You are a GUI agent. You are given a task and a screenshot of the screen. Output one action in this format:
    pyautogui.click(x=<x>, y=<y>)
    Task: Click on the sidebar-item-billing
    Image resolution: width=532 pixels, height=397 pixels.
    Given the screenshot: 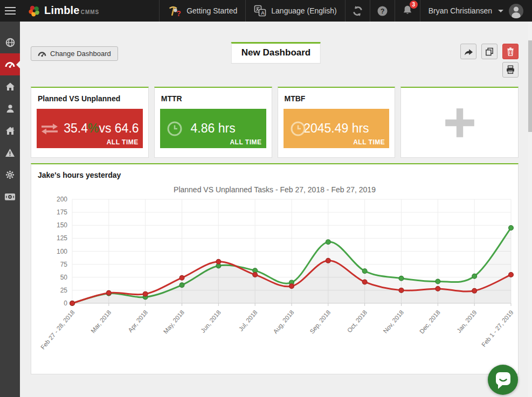 What is the action you would take?
    pyautogui.click(x=10, y=197)
    